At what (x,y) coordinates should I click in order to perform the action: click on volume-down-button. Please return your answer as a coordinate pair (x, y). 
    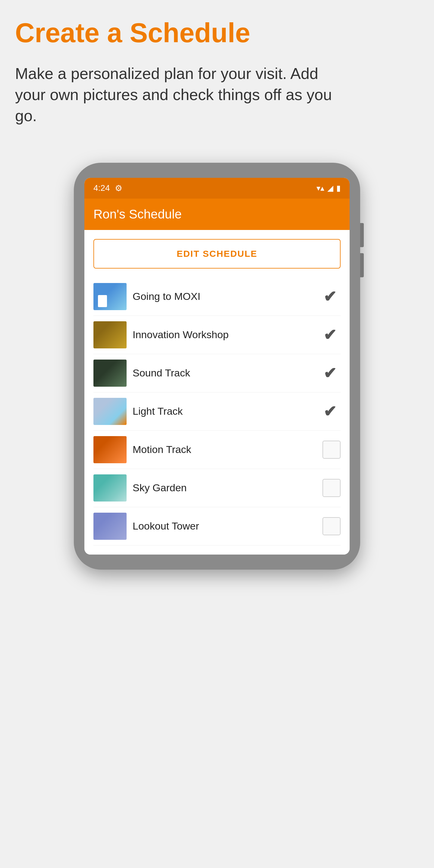
    Looking at the image, I should click on (362, 265).